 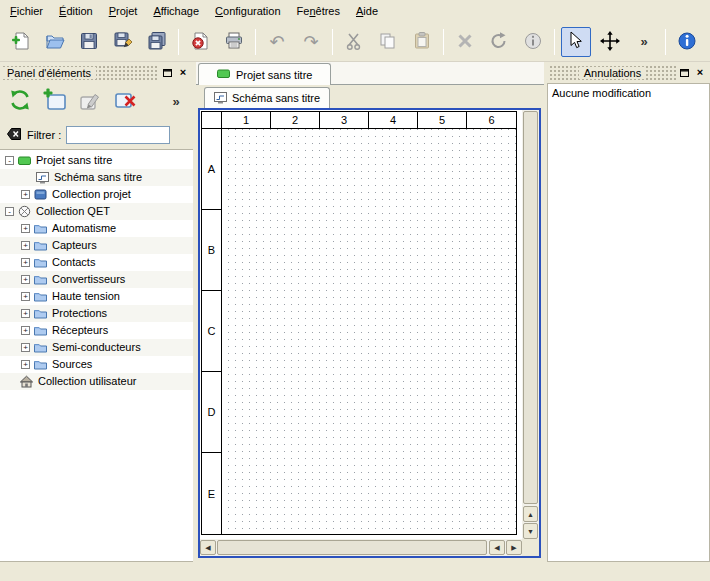 What do you see at coordinates (96, 330) in the screenshot?
I see `tree-item-recepteurs: + Récepteurs` at bounding box center [96, 330].